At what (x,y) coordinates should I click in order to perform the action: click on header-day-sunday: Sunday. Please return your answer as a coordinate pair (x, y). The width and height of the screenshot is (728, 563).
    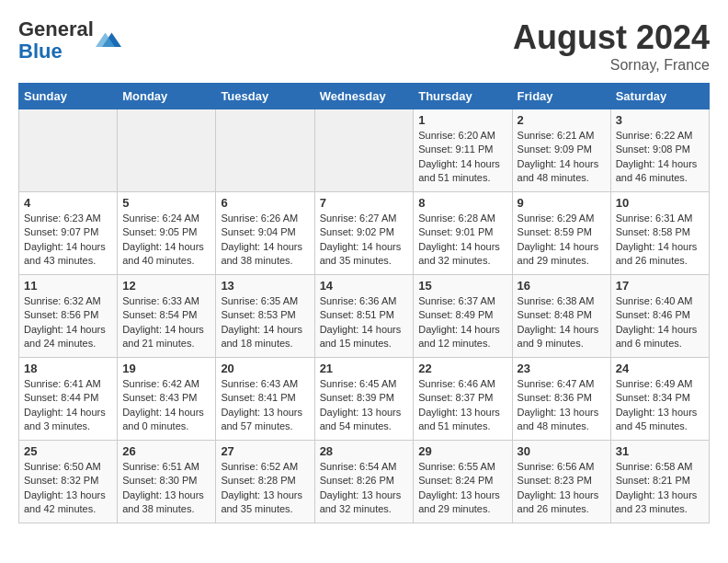
    Looking at the image, I should click on (68, 97).